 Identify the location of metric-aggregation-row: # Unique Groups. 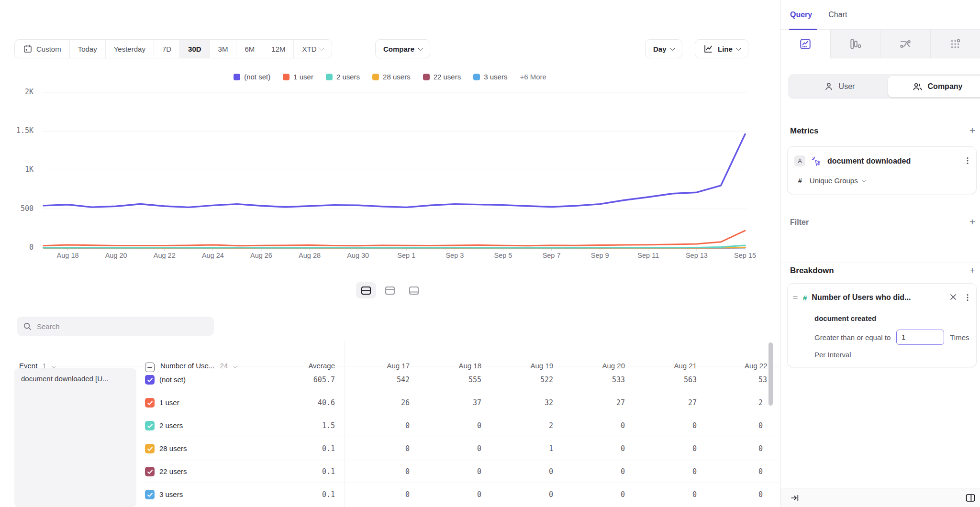
(832, 181).